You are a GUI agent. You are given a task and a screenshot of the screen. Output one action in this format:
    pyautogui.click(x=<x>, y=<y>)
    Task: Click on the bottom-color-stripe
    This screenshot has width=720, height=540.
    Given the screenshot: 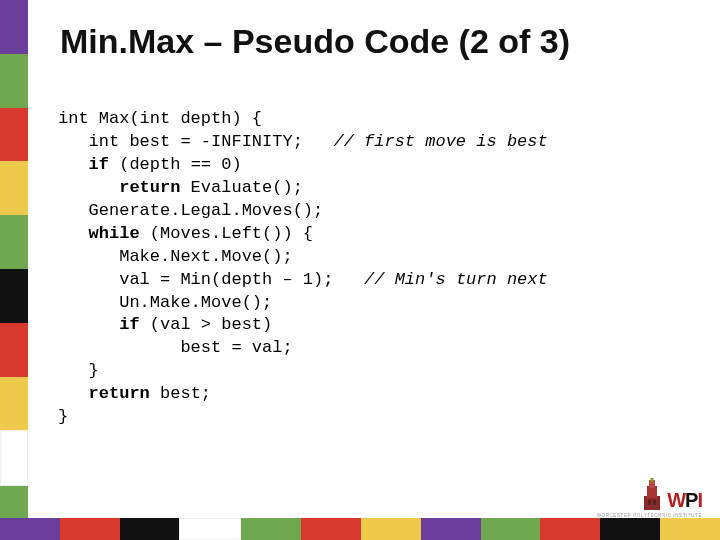 What is the action you would take?
    pyautogui.click(x=360, y=529)
    